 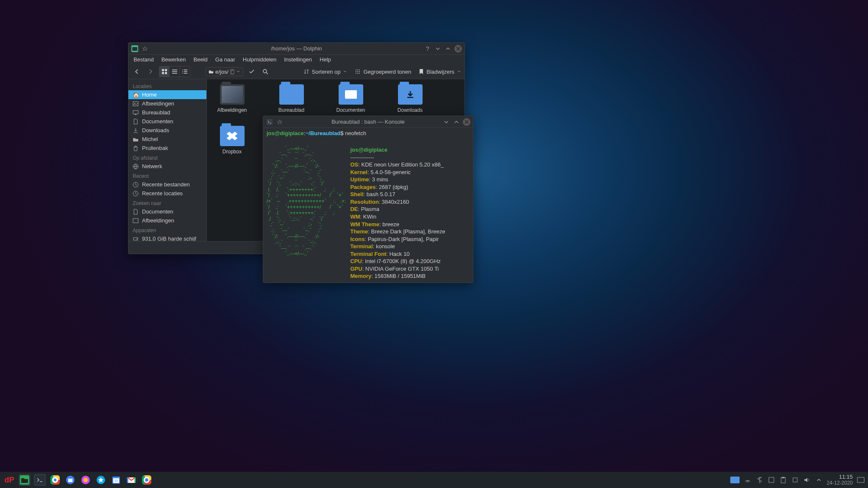 I want to click on sidebar-item-documenten: Documenten, so click(x=167, y=121).